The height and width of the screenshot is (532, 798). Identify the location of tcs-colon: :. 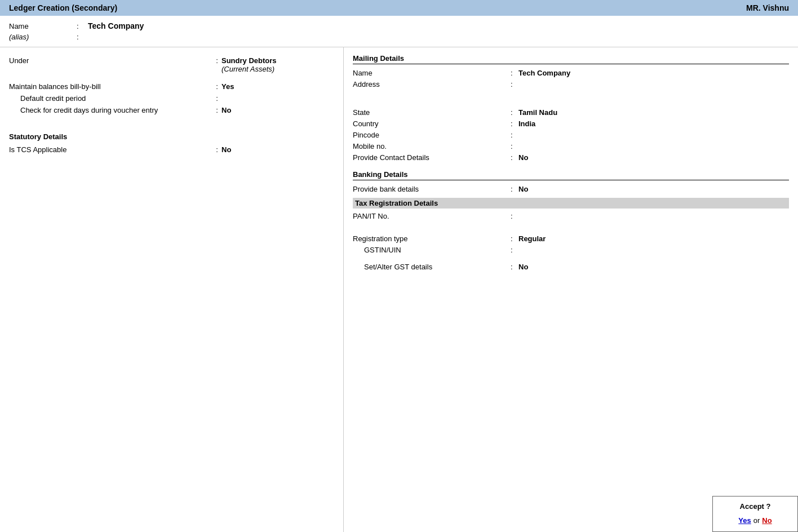
(217, 150).